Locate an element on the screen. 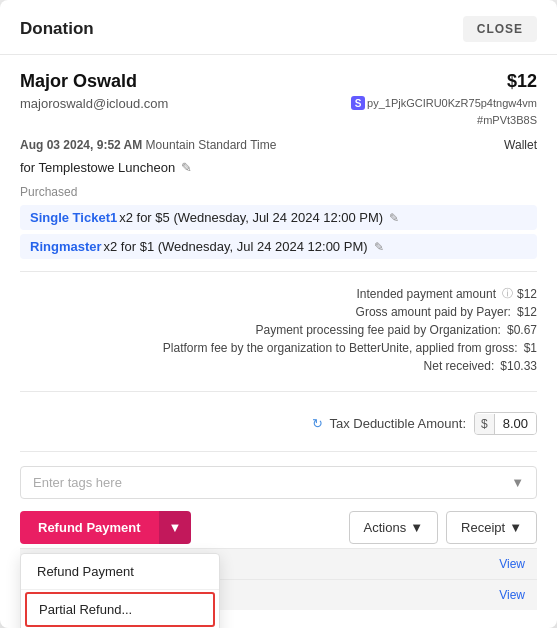  refund-caret-button: ▼ is located at coordinates (176, 528).